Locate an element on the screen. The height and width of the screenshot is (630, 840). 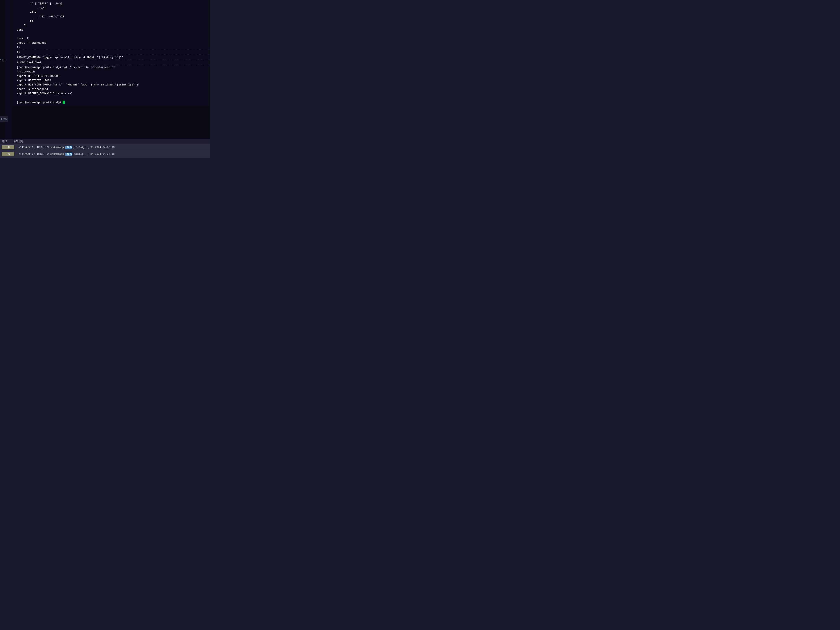
header-level: 等级 is located at coordinates (5, 141).